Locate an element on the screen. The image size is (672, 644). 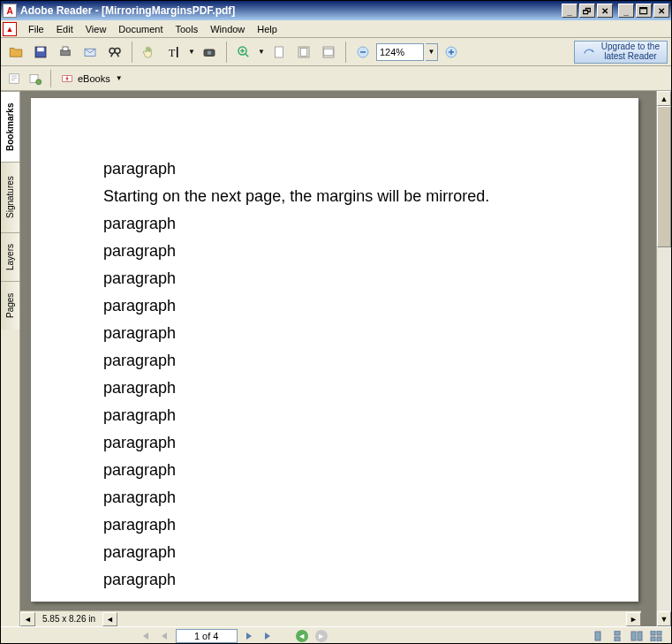
hscroll-right-button: ► is located at coordinates (634, 619).